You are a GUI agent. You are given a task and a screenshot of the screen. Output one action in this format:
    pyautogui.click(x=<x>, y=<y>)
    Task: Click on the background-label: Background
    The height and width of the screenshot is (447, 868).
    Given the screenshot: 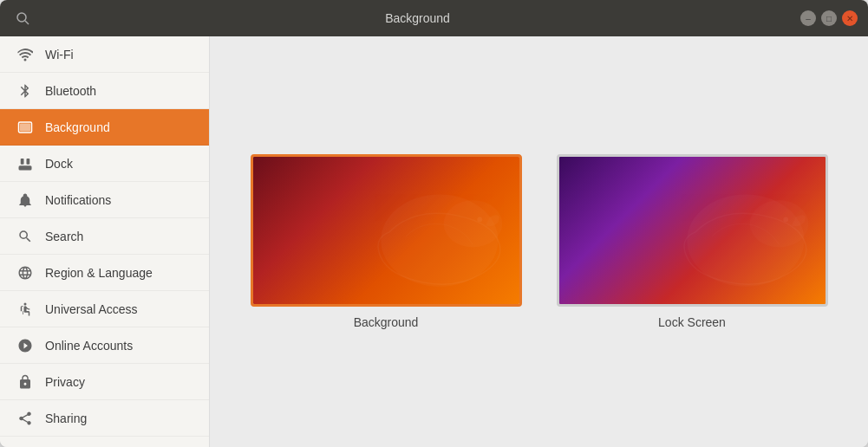 What is the action you would take?
    pyautogui.click(x=387, y=322)
    